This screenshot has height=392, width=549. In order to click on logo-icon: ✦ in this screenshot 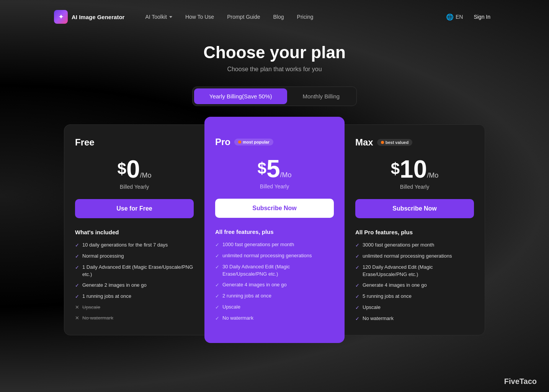, I will do `click(61, 17)`.